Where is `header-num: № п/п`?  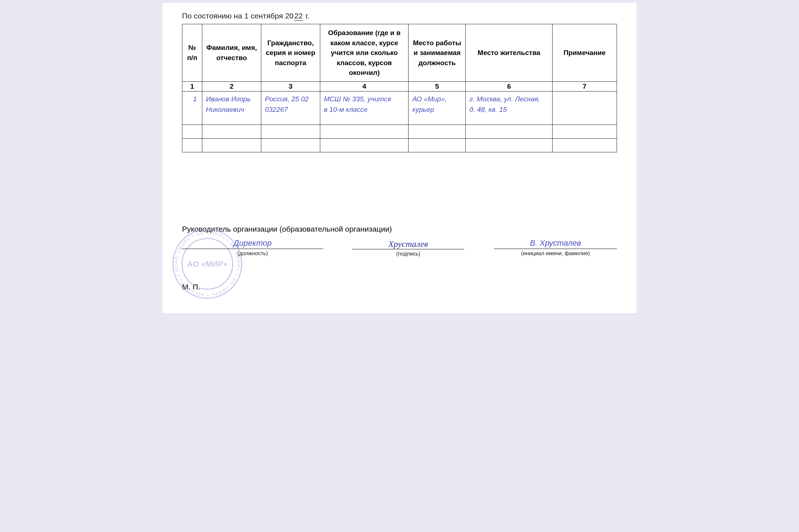 header-num: № п/п is located at coordinates (193, 53).